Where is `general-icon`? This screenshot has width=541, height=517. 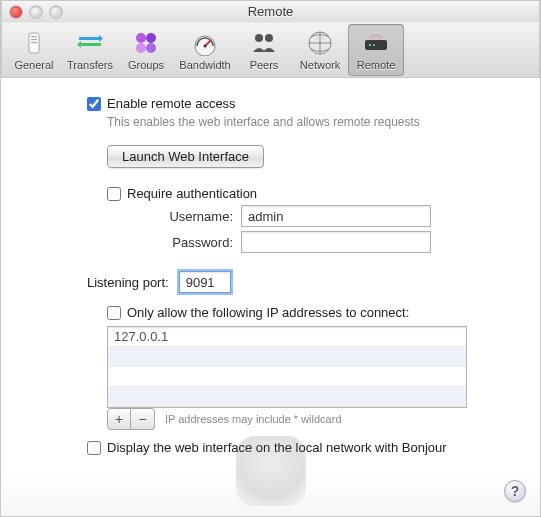
general-icon is located at coordinates (34, 43).